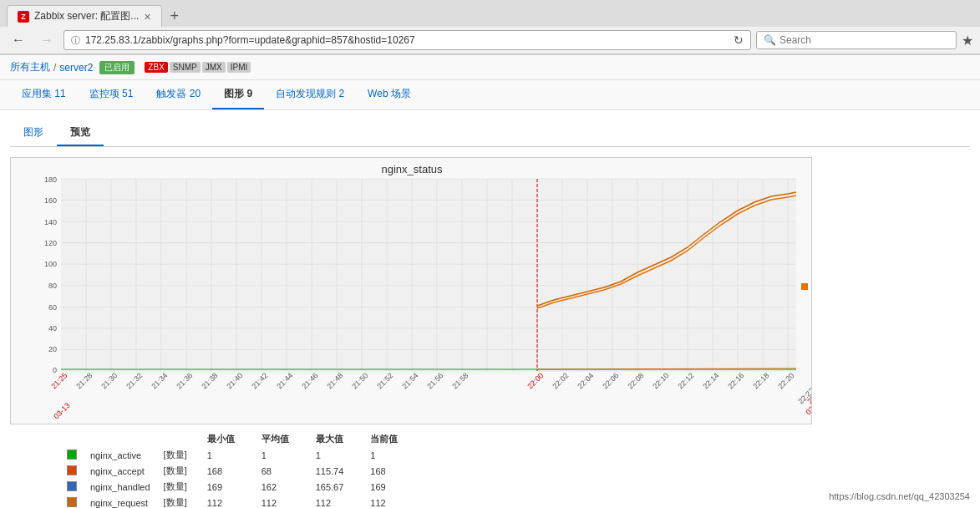 This screenshot has width=980, height=508. Describe the element at coordinates (33, 134) in the screenshot. I see `tab-graph: 图形` at that location.